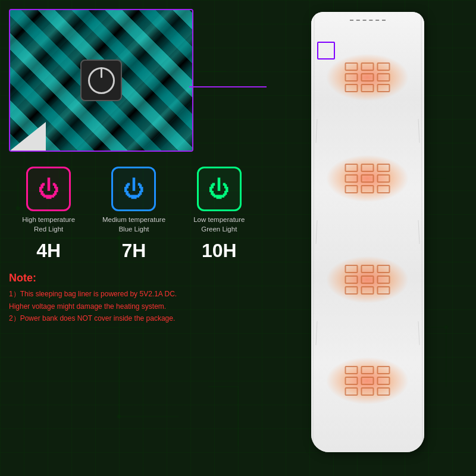 The width and height of the screenshot is (476, 476). Describe the element at coordinates (49, 224) in the screenshot. I see `mode-label-high: High temperature Red Light` at that location.